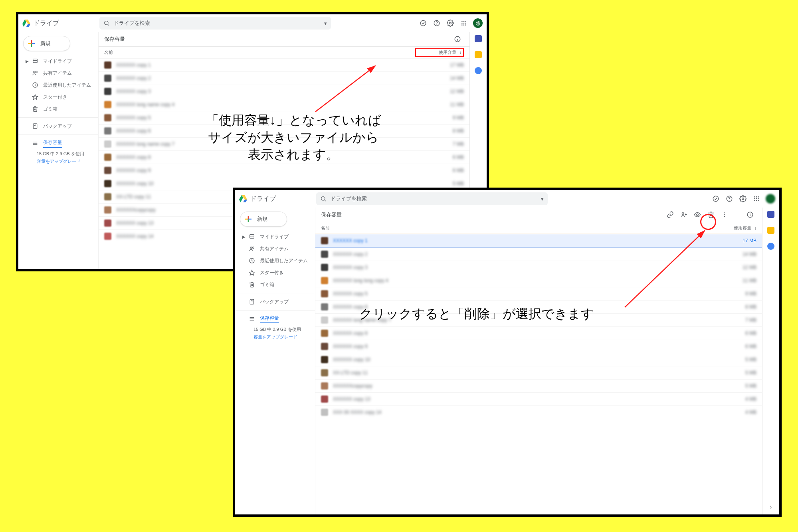 The height and width of the screenshot is (532, 798). What do you see at coordinates (697, 215) in the screenshot?
I see `preview-eye-icon` at bounding box center [697, 215].